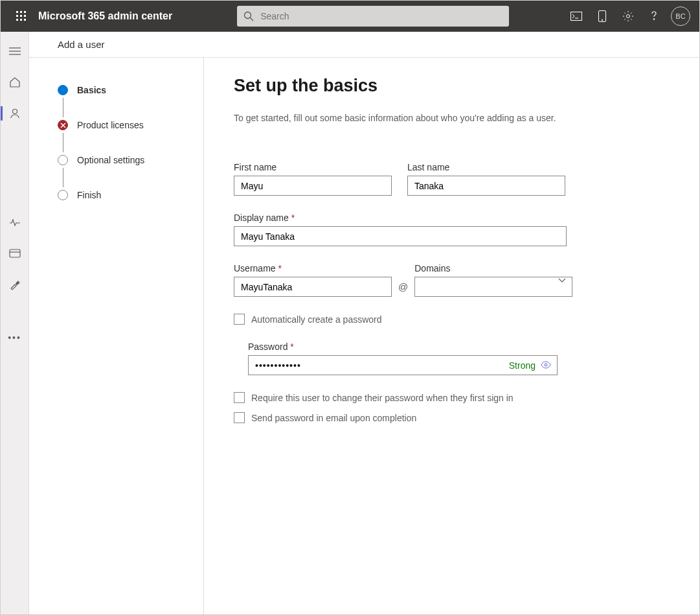 The image size is (700, 615). Describe the element at coordinates (131, 195) in the screenshot. I see `wizard-step-finish: Finish` at that location.